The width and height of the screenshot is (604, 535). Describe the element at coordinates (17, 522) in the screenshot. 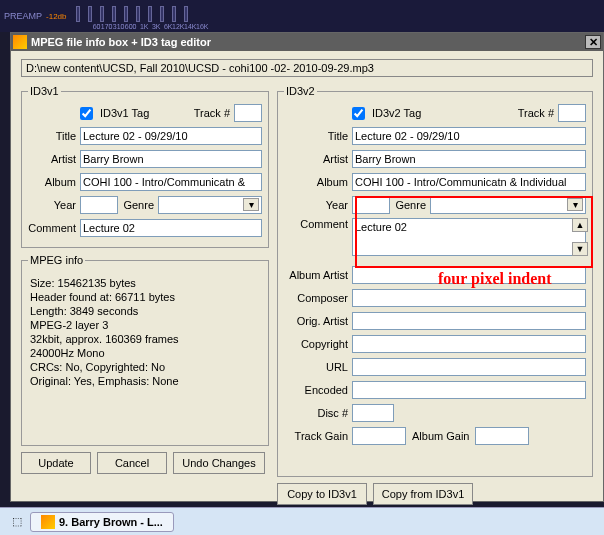

I see `show-desktop-icon: ⬚` at that location.